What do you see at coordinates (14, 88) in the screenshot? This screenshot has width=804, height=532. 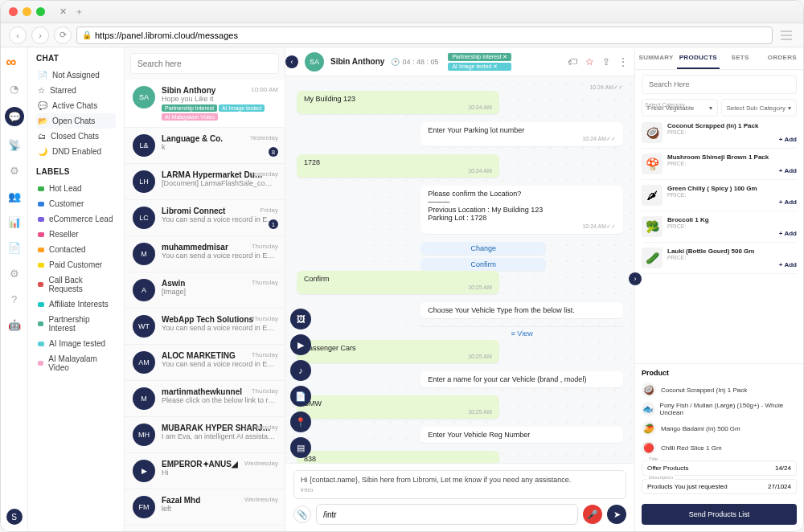 I see `dashboard-icon: ◔` at bounding box center [14, 88].